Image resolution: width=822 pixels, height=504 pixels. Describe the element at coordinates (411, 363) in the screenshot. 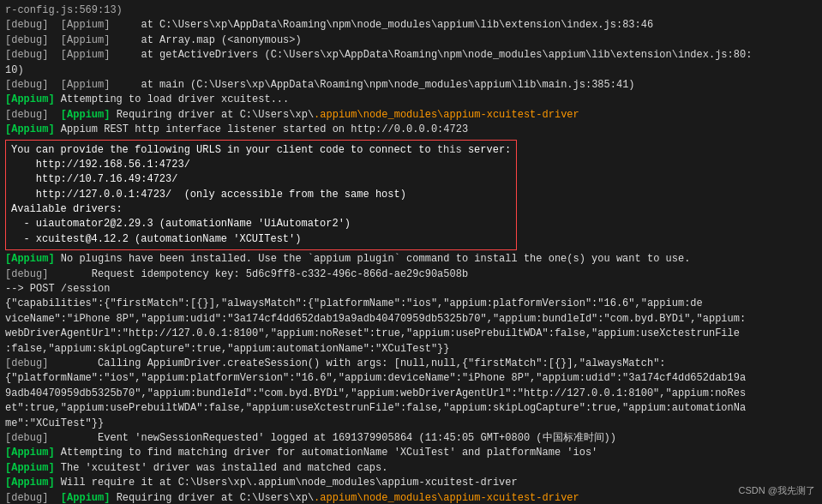

I see `log-line: [debug] Calling AppiumDriver.createSessi…` at that location.